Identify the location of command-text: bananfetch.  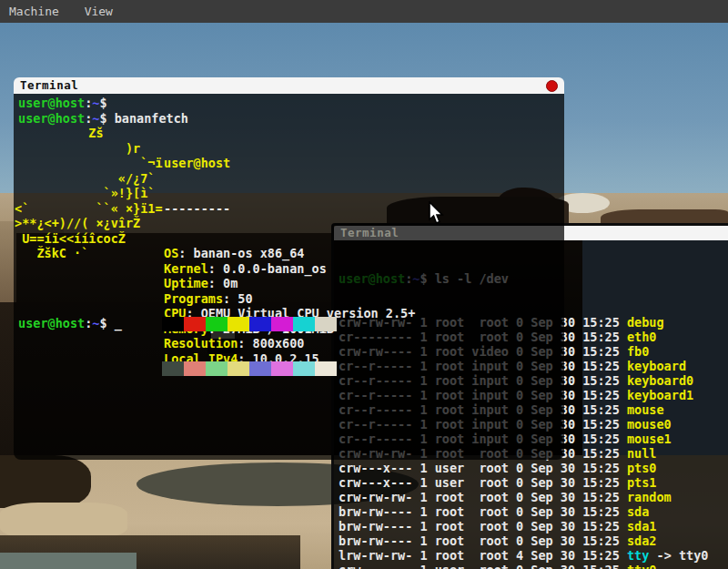
(151, 118).